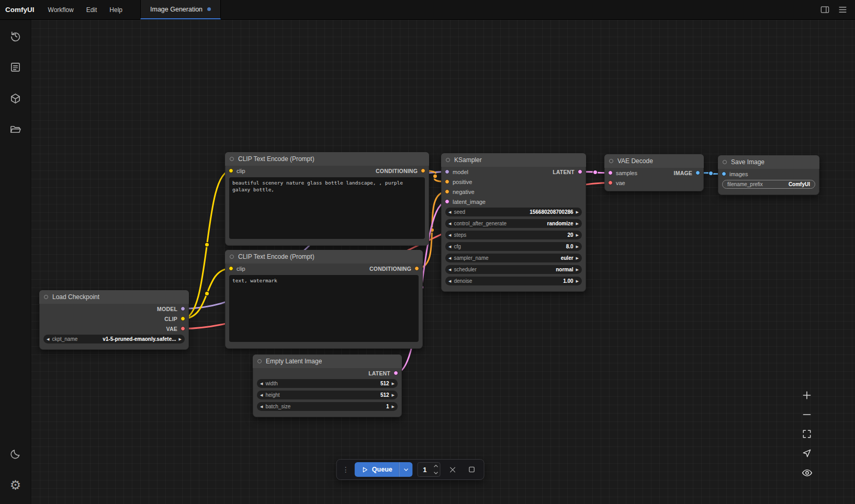  What do you see at coordinates (171, 309) in the screenshot?
I see `output-slot-MODEL: MODEL` at bounding box center [171, 309].